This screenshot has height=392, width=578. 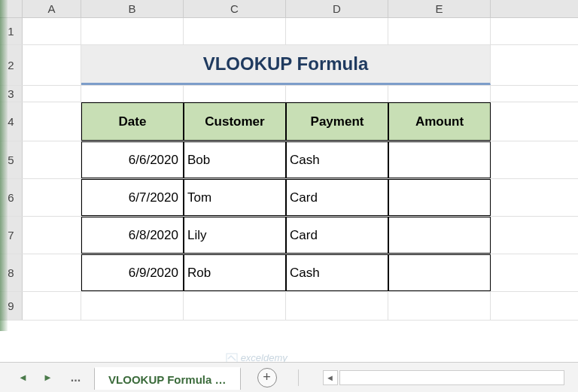 What do you see at coordinates (132, 160) in the screenshot?
I see `cell-date-1: 6/6/2020` at bounding box center [132, 160].